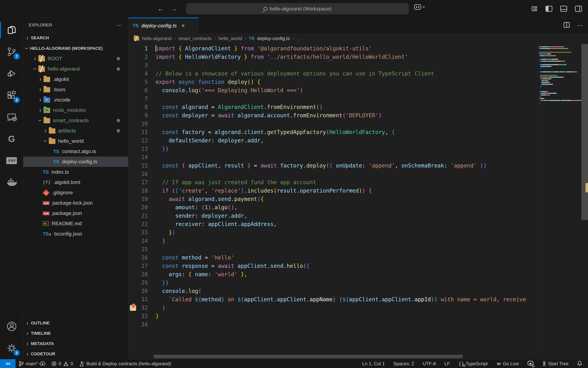 The image size is (588, 368). Describe the element at coordinates (404, 364) in the screenshot. I see `indentation-status: Spaces: 2` at that location.